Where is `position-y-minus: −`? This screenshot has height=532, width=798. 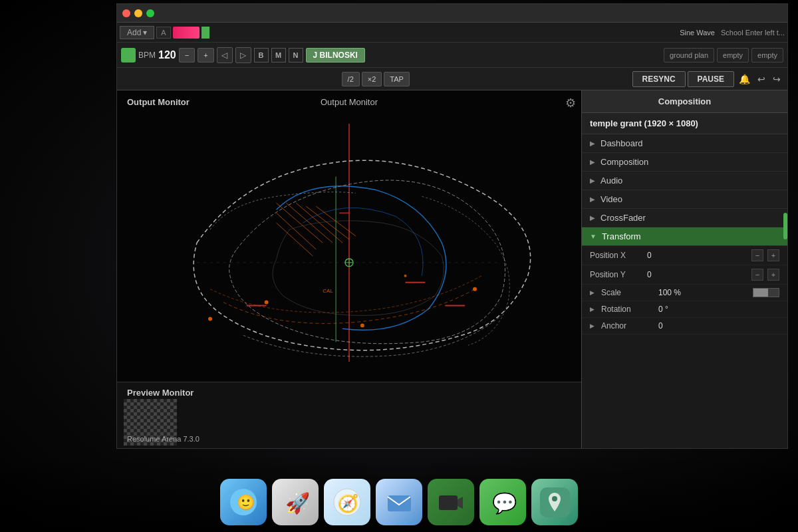 position-y-minus: − is located at coordinates (757, 275).